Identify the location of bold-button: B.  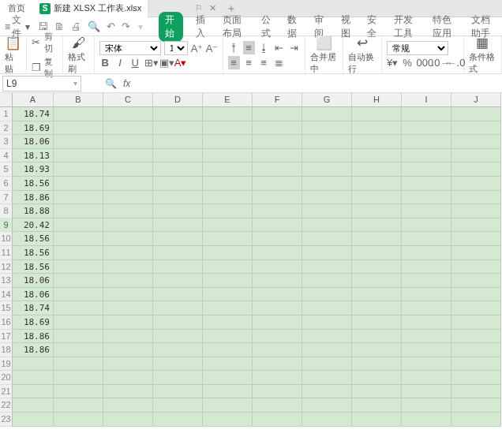
(106, 63).